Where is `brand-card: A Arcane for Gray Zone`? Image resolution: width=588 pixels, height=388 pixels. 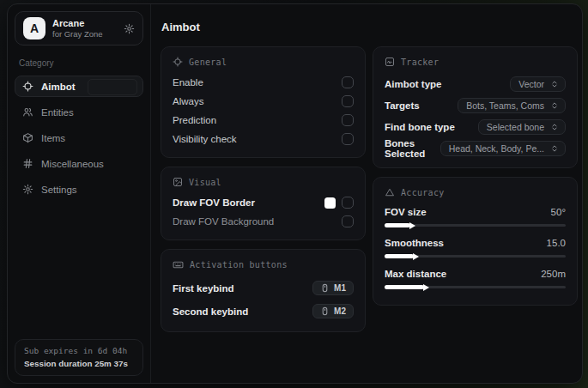
brand-card: A Arcane for Gray Zone is located at coordinates (79, 28).